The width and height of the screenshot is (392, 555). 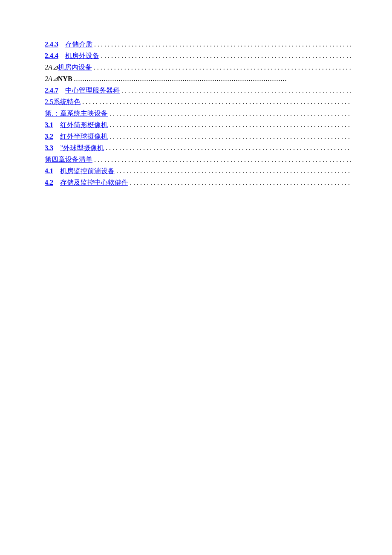 I want to click on toc-entry: 2.4.7 中心管理服务器科..........................…, so click(x=198, y=90).